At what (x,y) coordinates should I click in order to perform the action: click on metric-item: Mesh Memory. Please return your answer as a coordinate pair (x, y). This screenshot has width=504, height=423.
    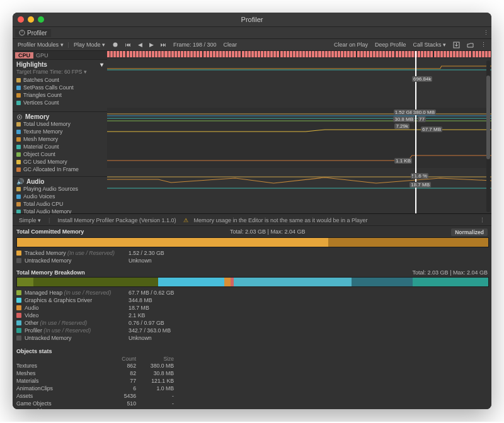
    Looking at the image, I should click on (60, 139).